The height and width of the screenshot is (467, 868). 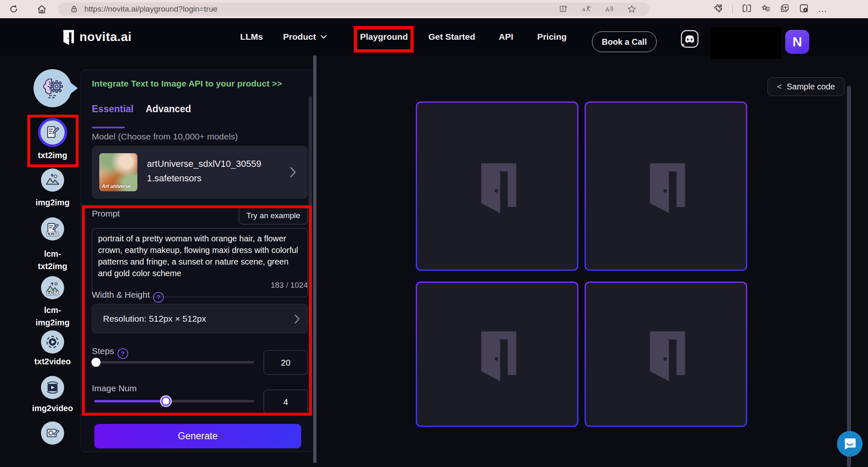 What do you see at coordinates (849, 277) in the screenshot?
I see `page-scrollbar` at bounding box center [849, 277].